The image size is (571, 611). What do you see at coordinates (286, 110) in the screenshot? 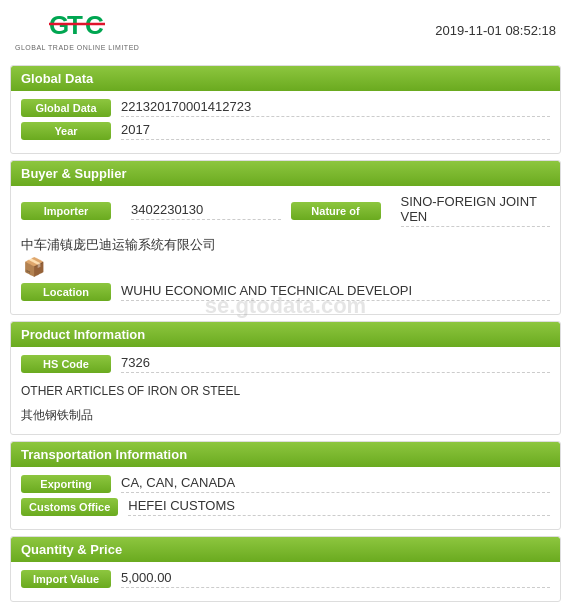
I see `section-global-data: Global Data Global Data 2213201700014127…` at bounding box center [286, 110].